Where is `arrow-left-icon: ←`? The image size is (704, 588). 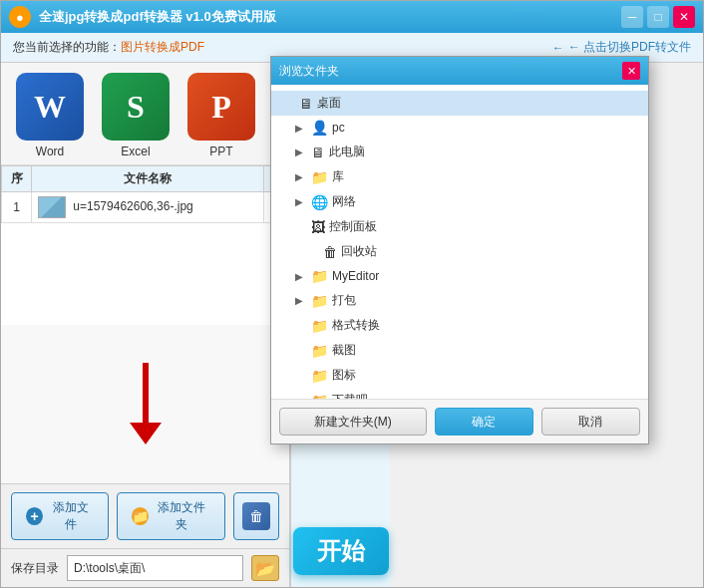 arrow-left-icon: ← is located at coordinates (558, 48).